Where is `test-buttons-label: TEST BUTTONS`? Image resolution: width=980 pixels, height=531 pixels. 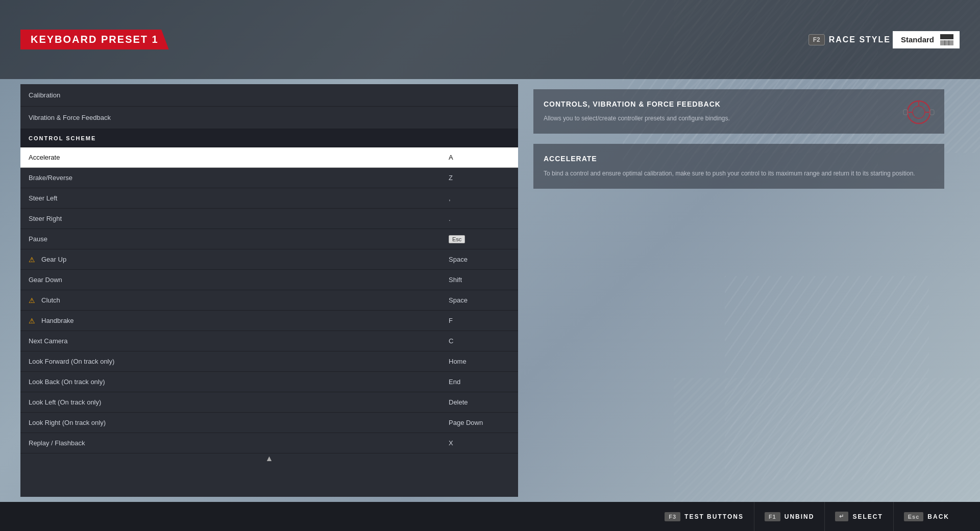 test-buttons-label: TEST BUTTONS is located at coordinates (714, 517).